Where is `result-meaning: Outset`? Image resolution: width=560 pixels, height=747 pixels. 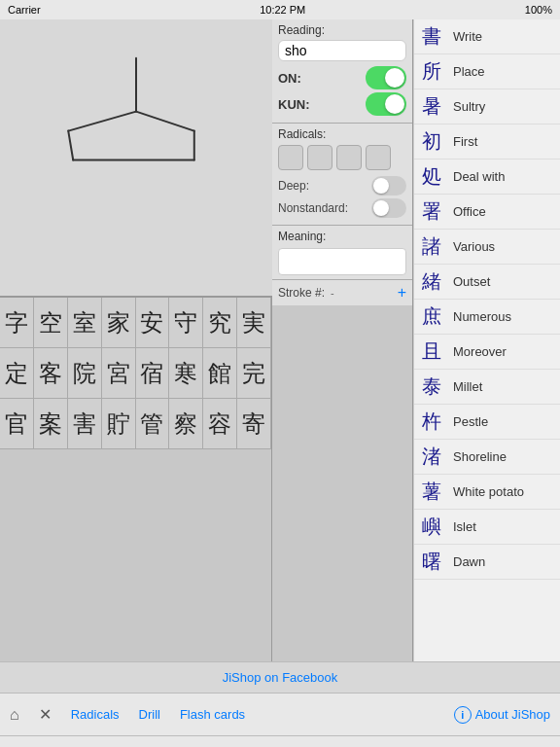
result-meaning: Outset is located at coordinates (472, 282).